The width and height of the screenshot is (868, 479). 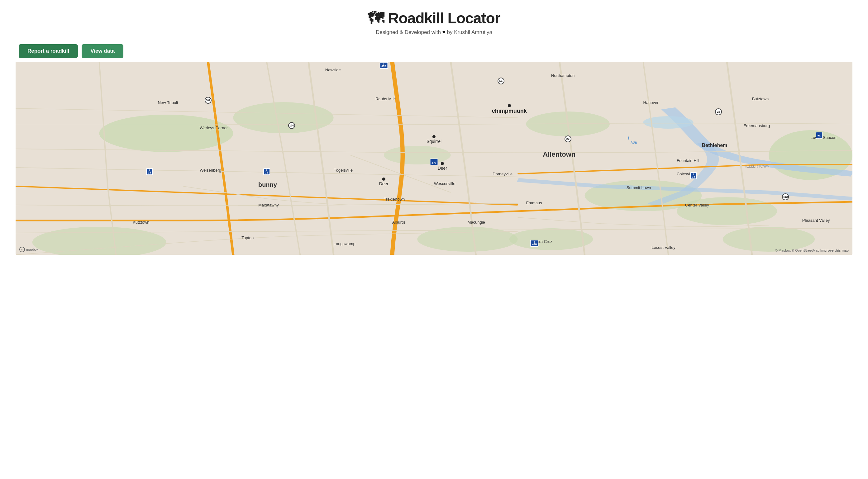 What do you see at coordinates (501, 81) in the screenshot?
I see `highway-shield: 145` at bounding box center [501, 81].